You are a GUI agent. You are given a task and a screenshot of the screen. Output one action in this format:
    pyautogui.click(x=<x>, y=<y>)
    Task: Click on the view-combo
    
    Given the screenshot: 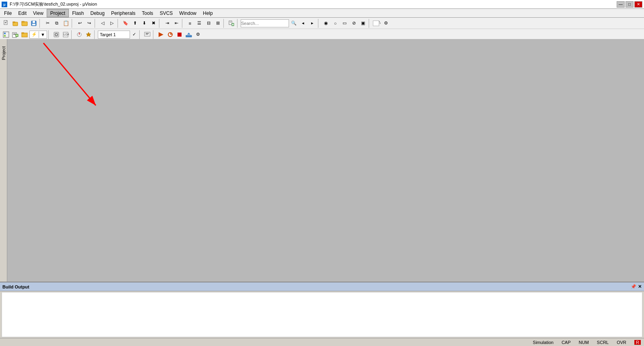 What is the action you would take?
    pyautogui.click(x=377, y=23)
    